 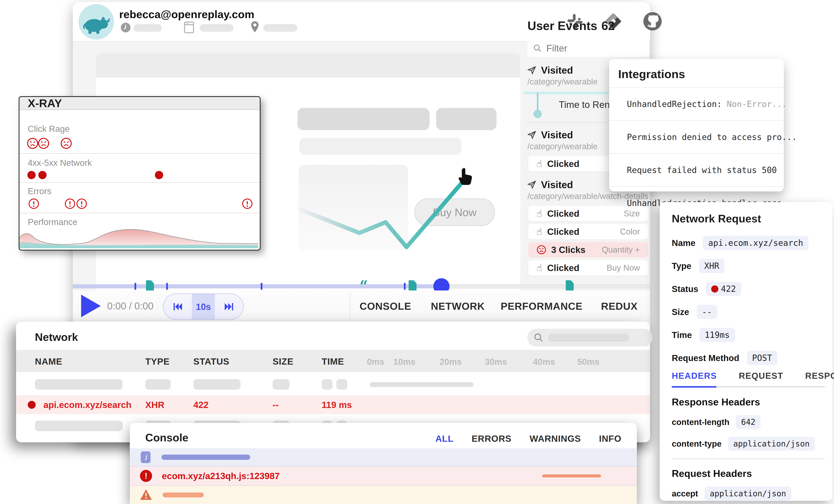 What do you see at coordinates (491, 439) in the screenshot?
I see `console-tab-errors: ERRORS` at bounding box center [491, 439].